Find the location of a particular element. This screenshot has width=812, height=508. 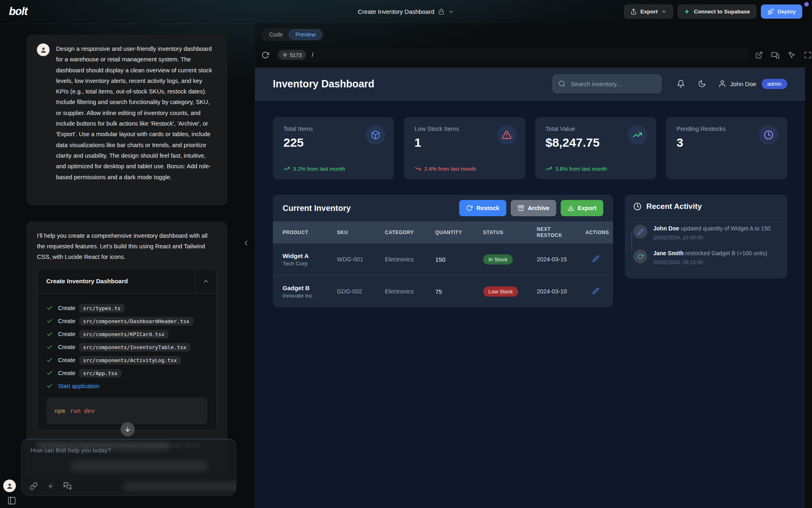

column-quantity: QUANTITY is located at coordinates (459, 232).